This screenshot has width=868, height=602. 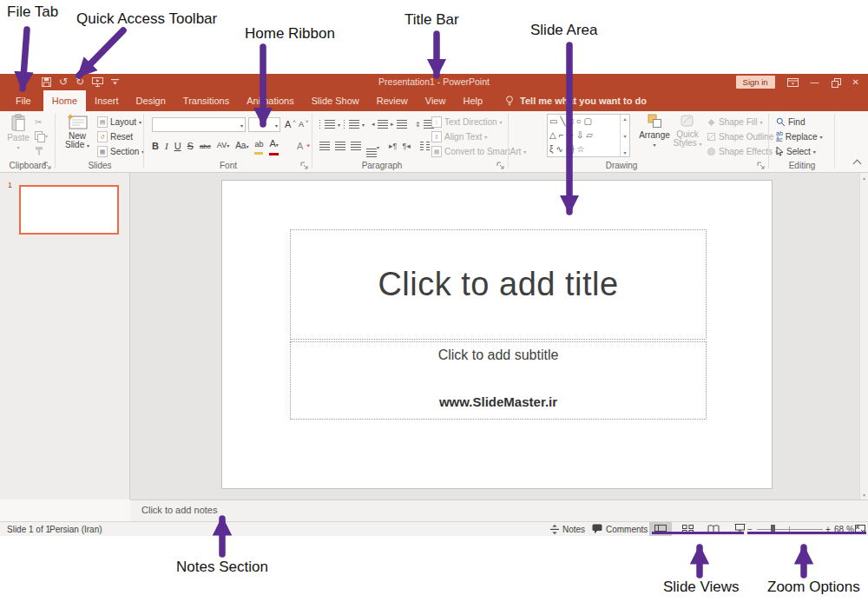 What do you see at coordinates (773, 530) in the screenshot?
I see `zoom-slider-thumb` at bounding box center [773, 530].